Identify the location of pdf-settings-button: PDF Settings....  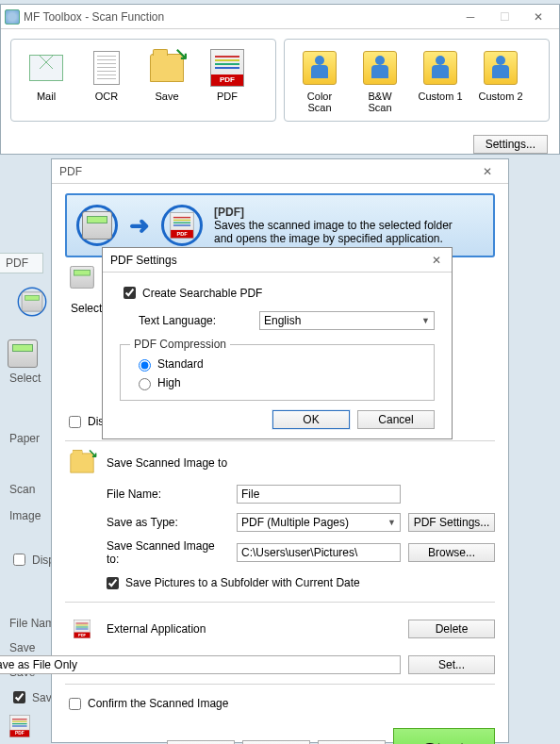
(452, 522).